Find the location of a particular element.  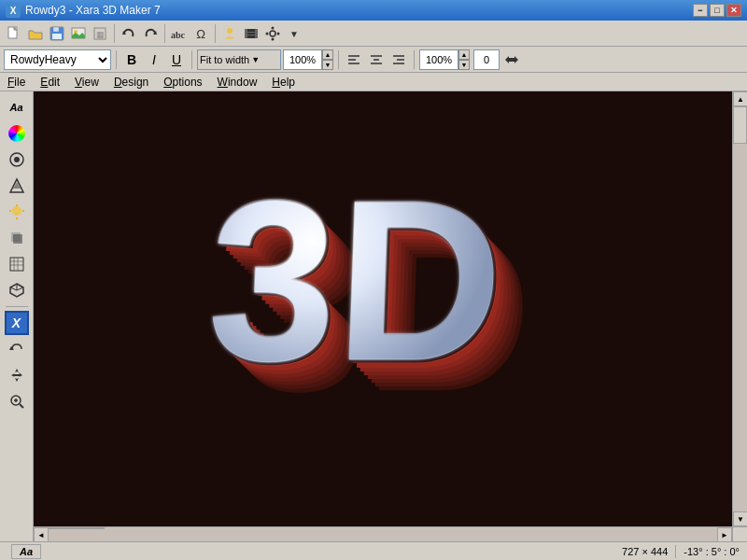

rotate-tool is located at coordinates (17, 349).